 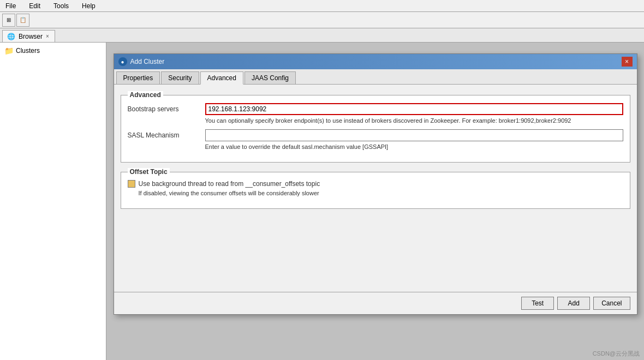 I want to click on dialog-title-icon: ●, so click(x=123, y=62).